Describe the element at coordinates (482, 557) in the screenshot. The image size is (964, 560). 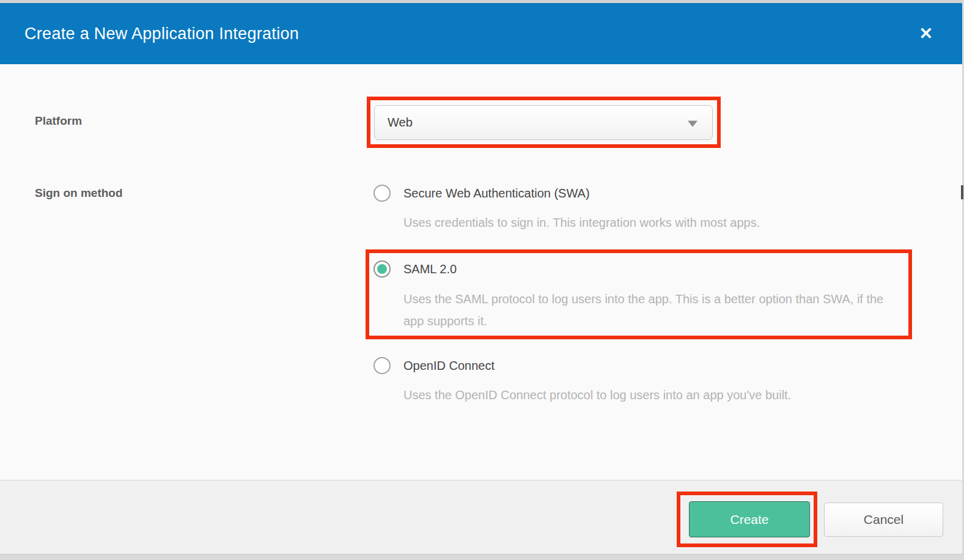
I see `page-background-bottom-strip` at that location.